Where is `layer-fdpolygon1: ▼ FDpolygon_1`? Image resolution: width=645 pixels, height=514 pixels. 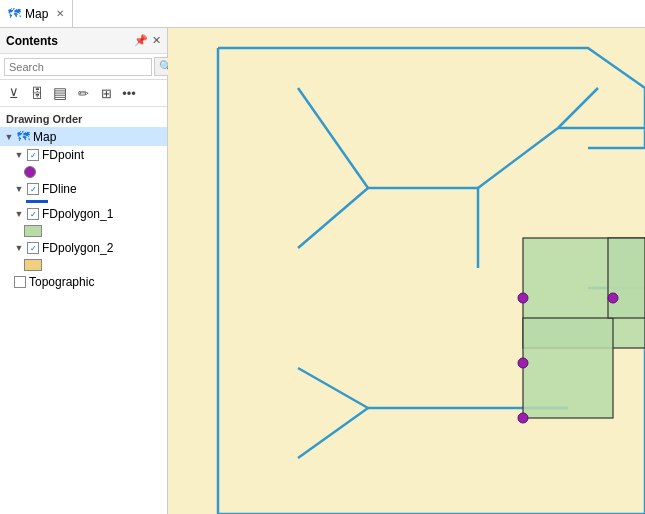 layer-fdpolygon1: ▼ FDpolygon_1 is located at coordinates (84, 214).